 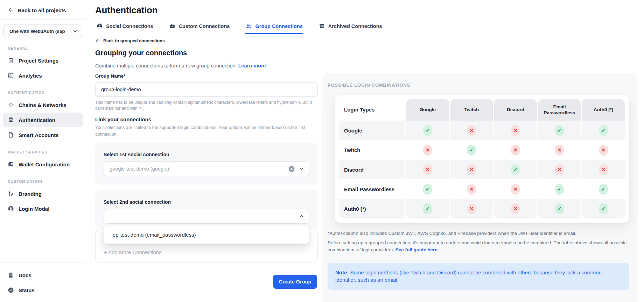 What do you see at coordinates (372, 130) in the screenshot?
I see `row-label-google: Google` at bounding box center [372, 130].